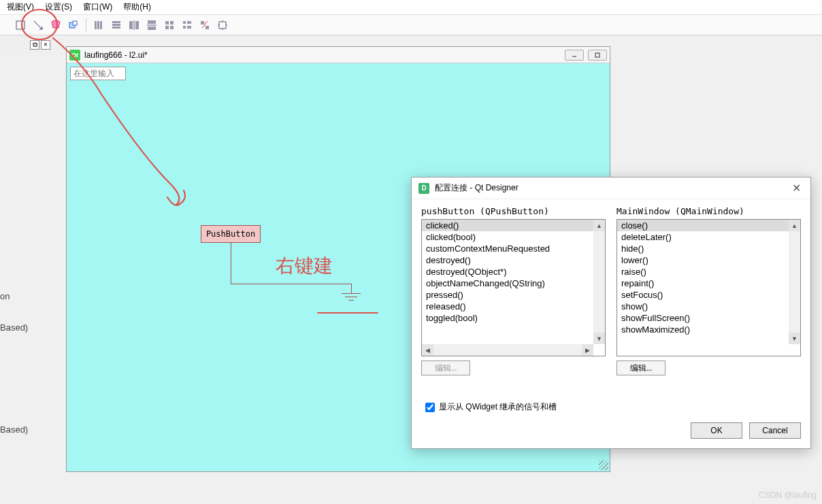 Image resolution: width=822 pixels, height=504 pixels. Describe the element at coordinates (788, 495) in the screenshot. I see `watermark: CSDN @laufing` at that location.